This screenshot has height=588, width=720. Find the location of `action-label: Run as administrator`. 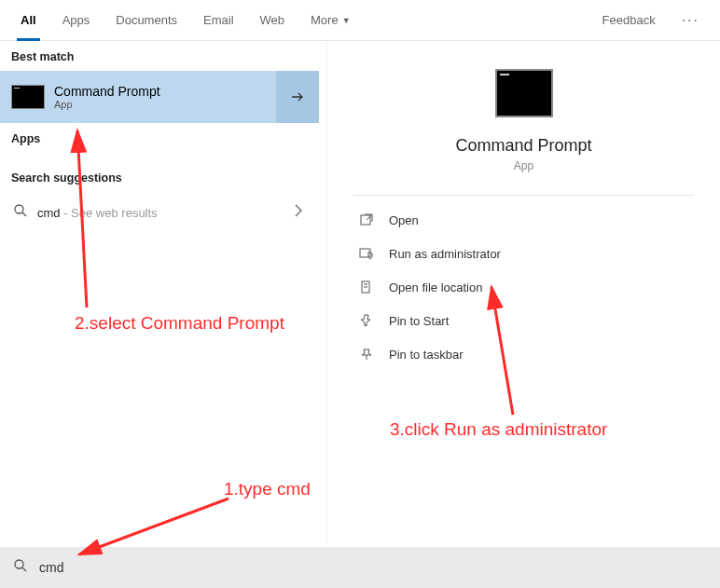

action-label: Run as administrator is located at coordinates (445, 253).